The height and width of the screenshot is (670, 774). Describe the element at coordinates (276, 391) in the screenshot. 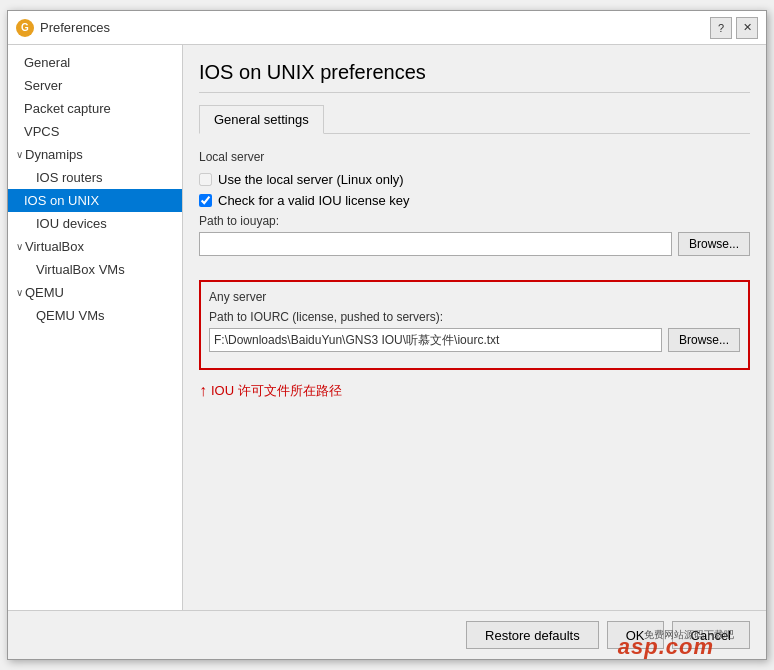

I see `hint-label: IOU 许可文件所在路径` at that location.